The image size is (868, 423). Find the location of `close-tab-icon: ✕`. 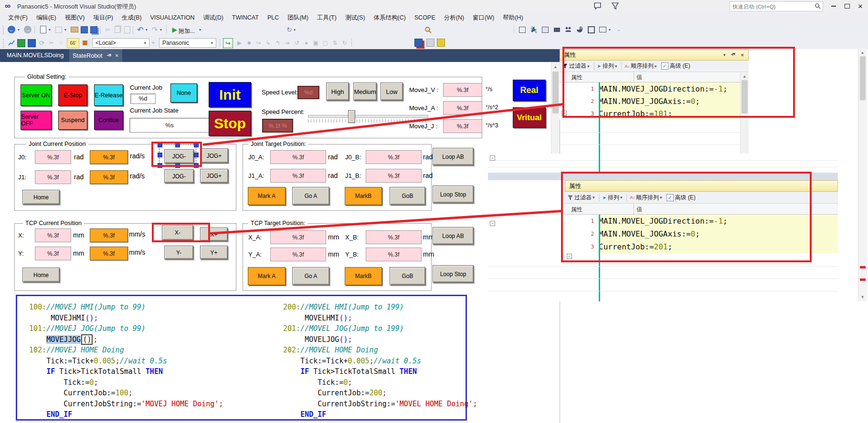

close-tab-icon: ✕ is located at coordinates (117, 55).